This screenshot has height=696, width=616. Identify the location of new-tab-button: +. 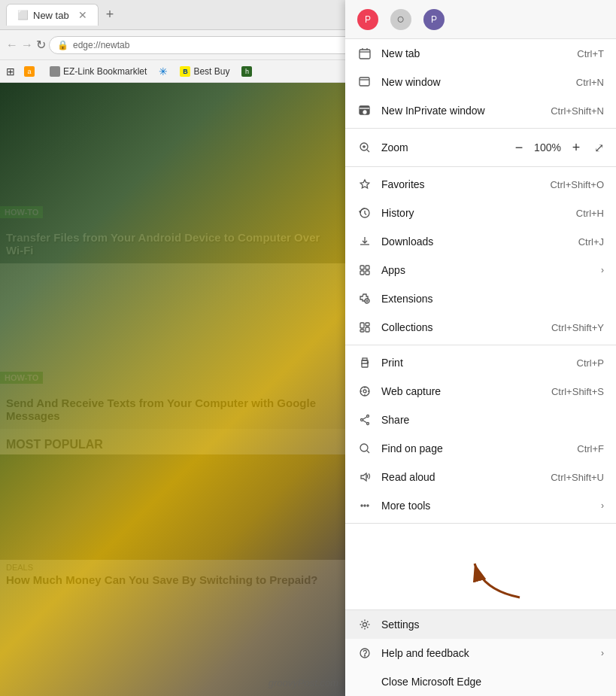
(110, 15).